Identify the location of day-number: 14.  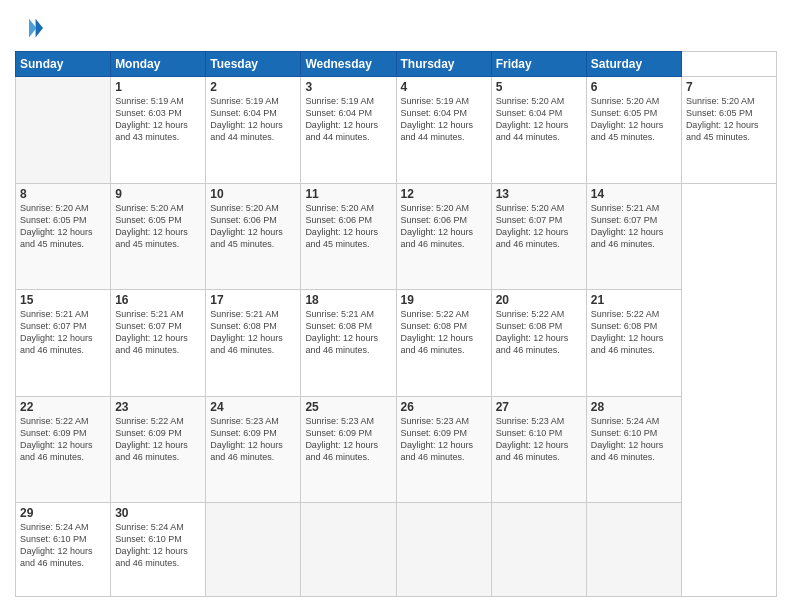
(634, 194).